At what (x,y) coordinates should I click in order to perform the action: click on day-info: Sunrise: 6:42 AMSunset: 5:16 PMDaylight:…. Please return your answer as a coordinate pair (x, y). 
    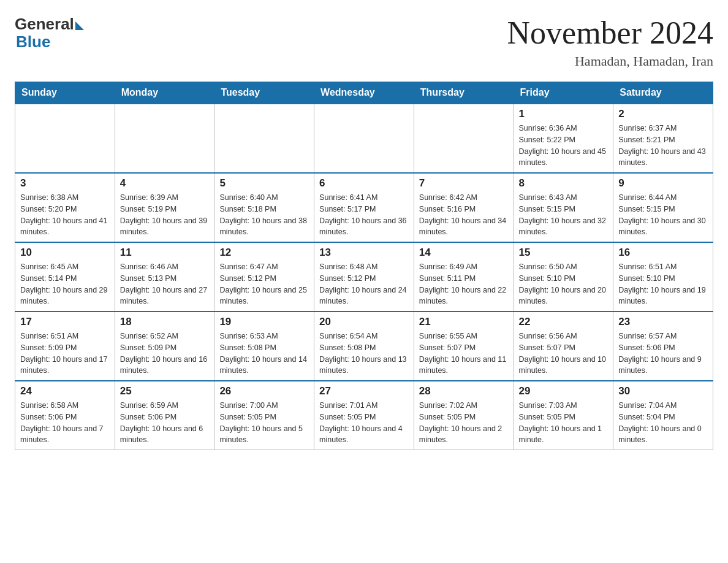
    Looking at the image, I should click on (464, 215).